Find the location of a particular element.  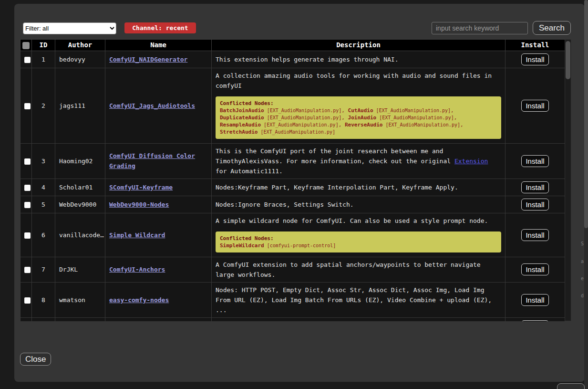

select-all-header is located at coordinates (26, 45).